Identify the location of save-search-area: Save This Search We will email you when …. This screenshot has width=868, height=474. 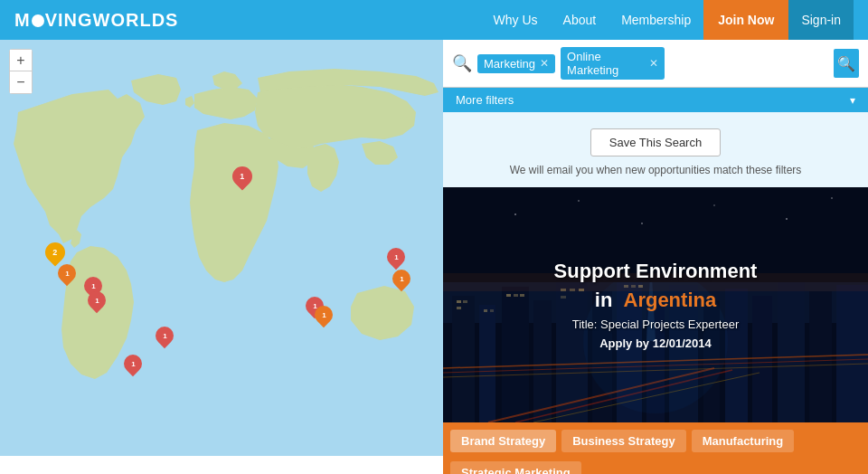
(656, 150).